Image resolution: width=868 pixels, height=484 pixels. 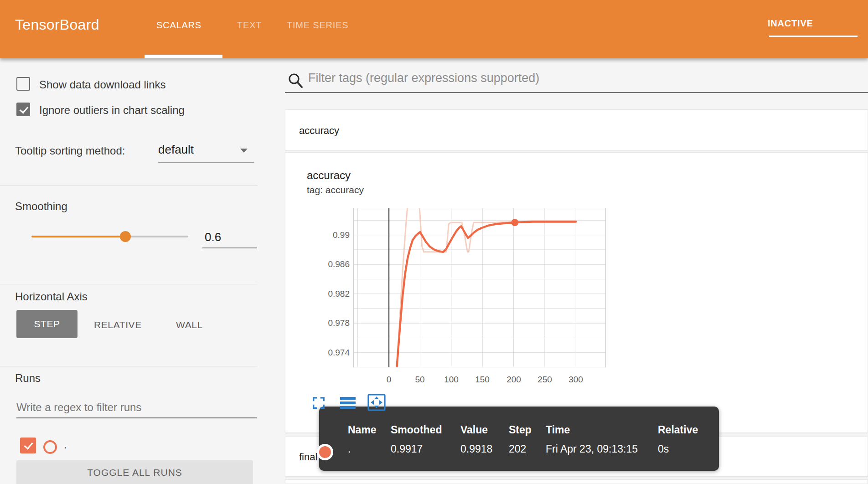 What do you see at coordinates (434, 29) in the screenshot?
I see `app-header: TensorBoard SCALARS TEXT TIME SERIES INA…` at bounding box center [434, 29].